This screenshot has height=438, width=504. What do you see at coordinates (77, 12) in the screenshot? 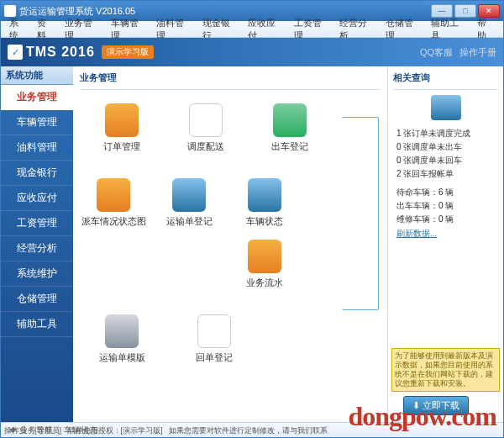
I see `window-title: 货运运输管理系统 V2016.05` at bounding box center [77, 12].